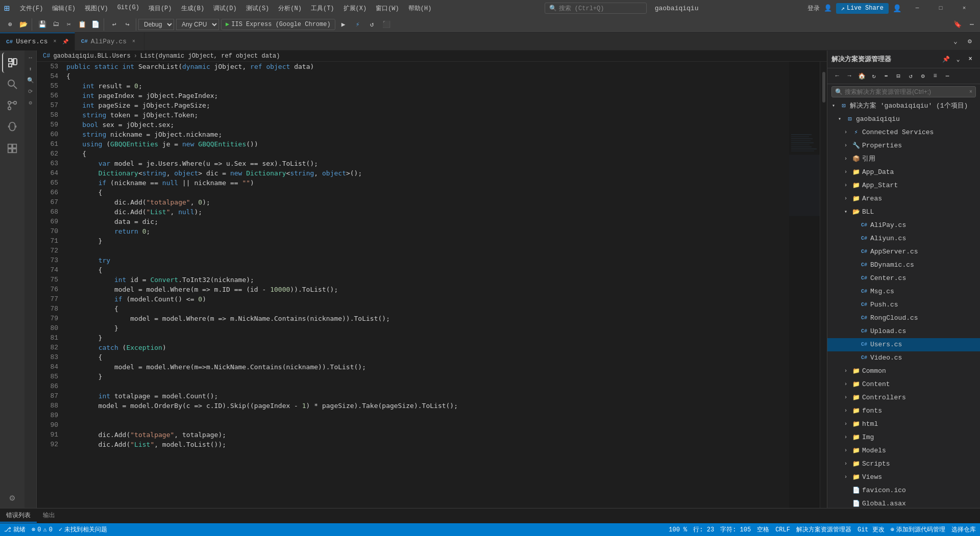 Image resolution: width=980 pixels, height=536 pixels. I want to click on extensions-button, so click(12, 148).